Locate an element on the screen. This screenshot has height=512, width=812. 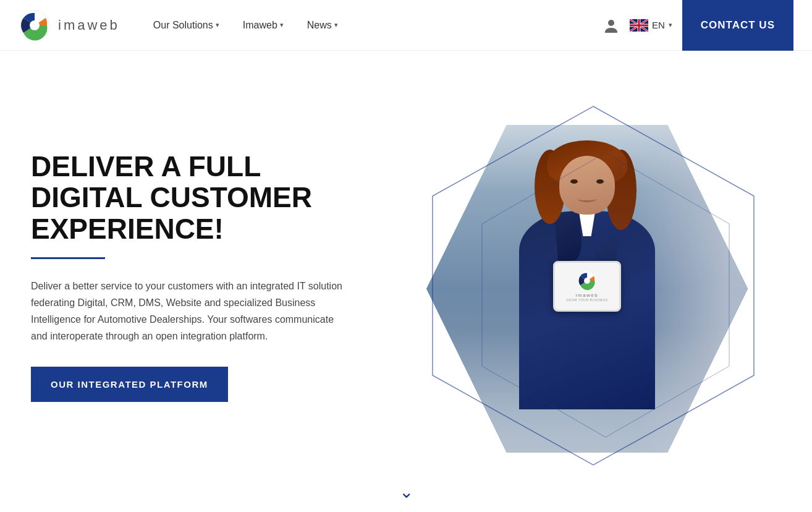
news-label: News is located at coordinates (319, 25).